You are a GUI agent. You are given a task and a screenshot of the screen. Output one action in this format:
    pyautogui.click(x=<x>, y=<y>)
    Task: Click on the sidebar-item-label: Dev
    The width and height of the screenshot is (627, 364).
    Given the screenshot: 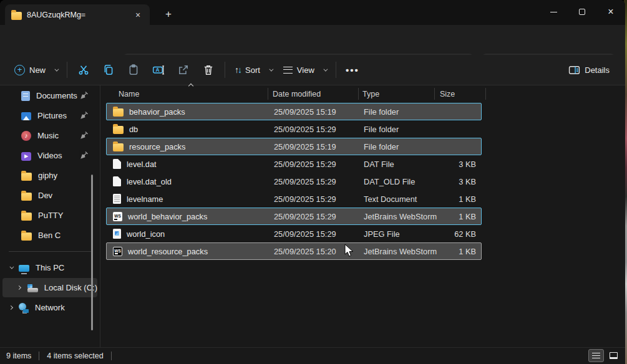 What is the action you would take?
    pyautogui.click(x=67, y=196)
    